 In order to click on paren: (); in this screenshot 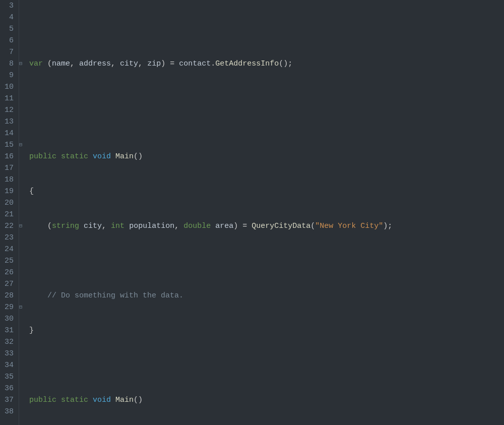, I will do `click(285, 64)`.